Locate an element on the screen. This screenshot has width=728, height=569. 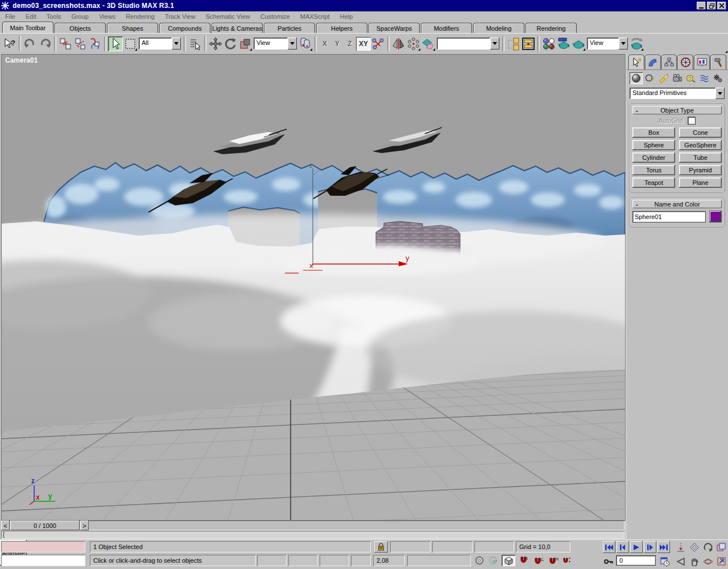
mirror-button is located at coordinates (399, 44).